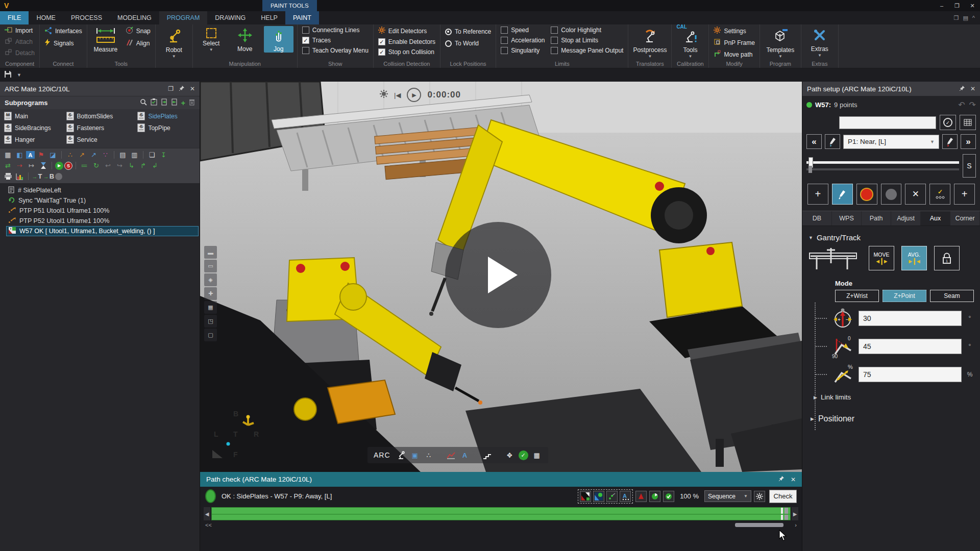  I want to click on jump-to-top-icon: →T, so click(37, 177).